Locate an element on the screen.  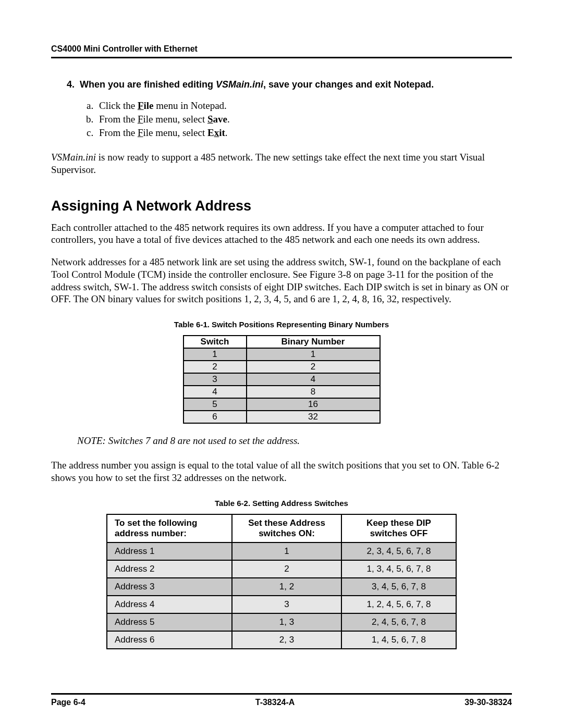
table-row: 22 is located at coordinates (282, 367).